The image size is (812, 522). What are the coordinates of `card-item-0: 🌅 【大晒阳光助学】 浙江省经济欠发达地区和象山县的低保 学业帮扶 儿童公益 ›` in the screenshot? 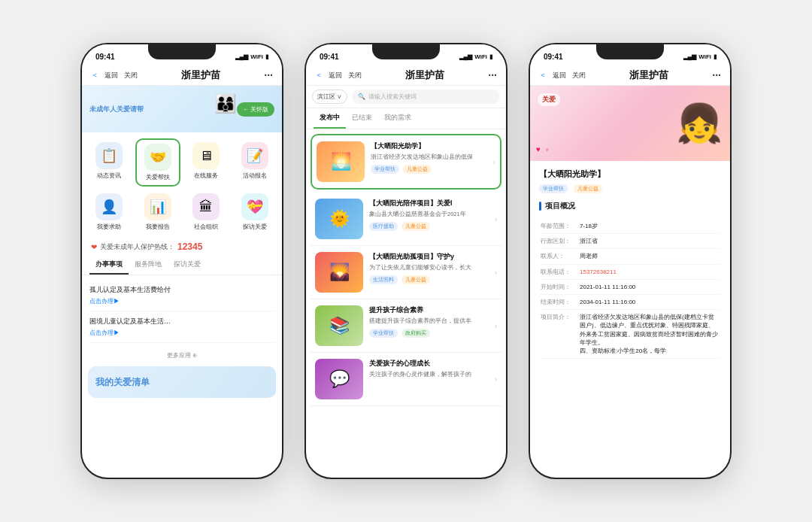 It's located at (406, 162).